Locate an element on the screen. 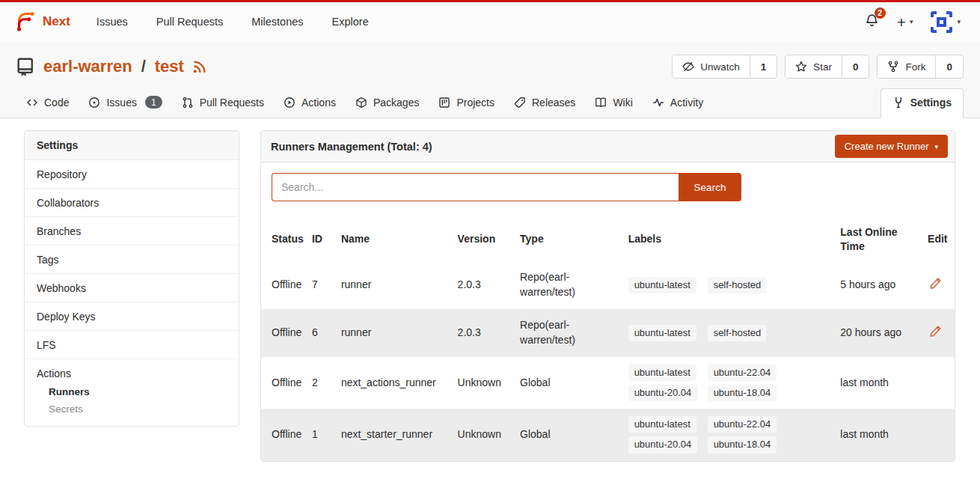 The width and height of the screenshot is (980, 482). nav-item-issues: Issues is located at coordinates (112, 22).